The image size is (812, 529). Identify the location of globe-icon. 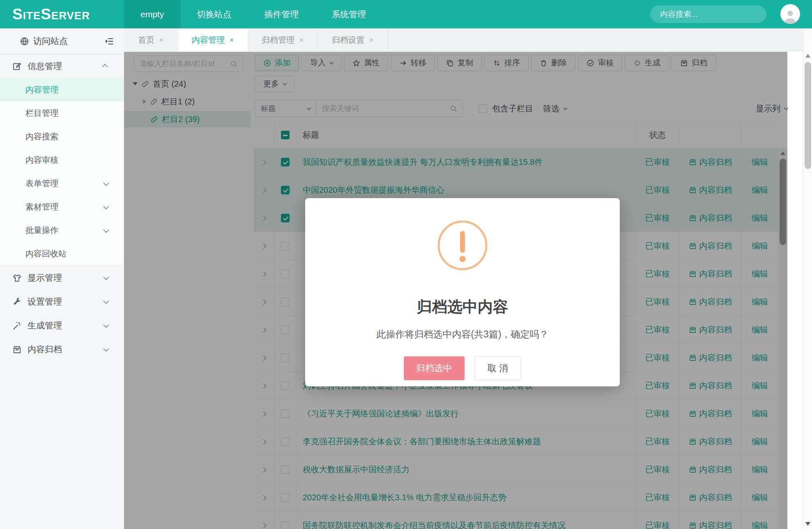
(25, 41).